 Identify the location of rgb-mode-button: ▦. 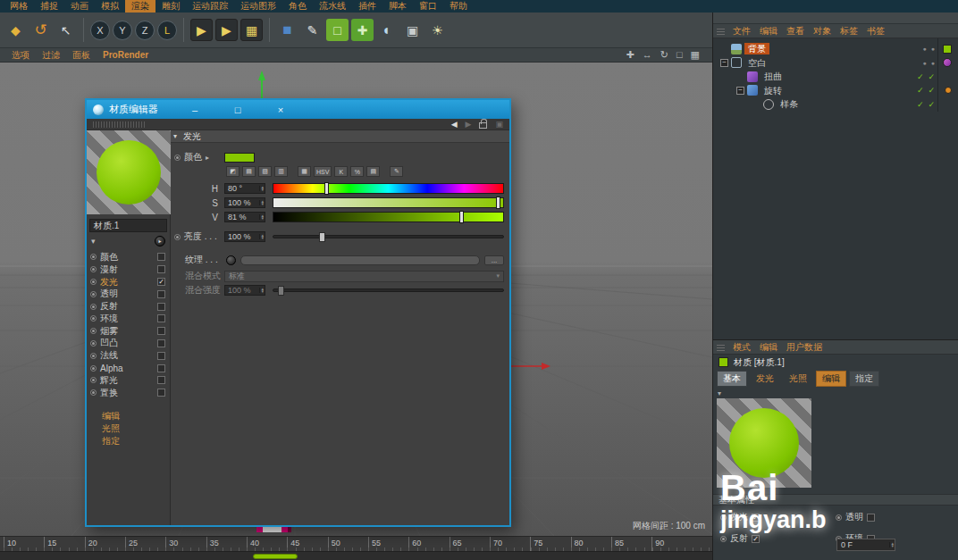
(304, 171).